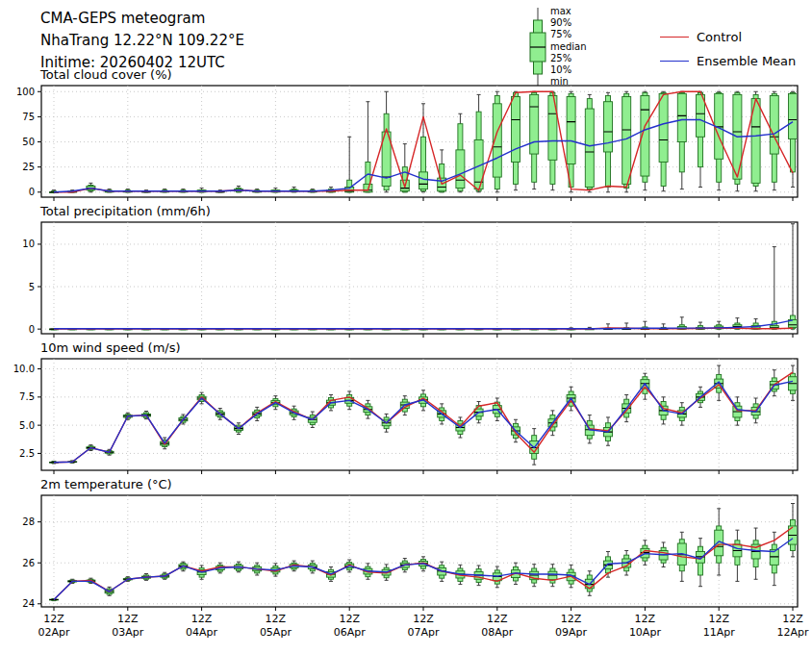  I want to click on x-tick-label: 12Z04Apr, so click(202, 625).